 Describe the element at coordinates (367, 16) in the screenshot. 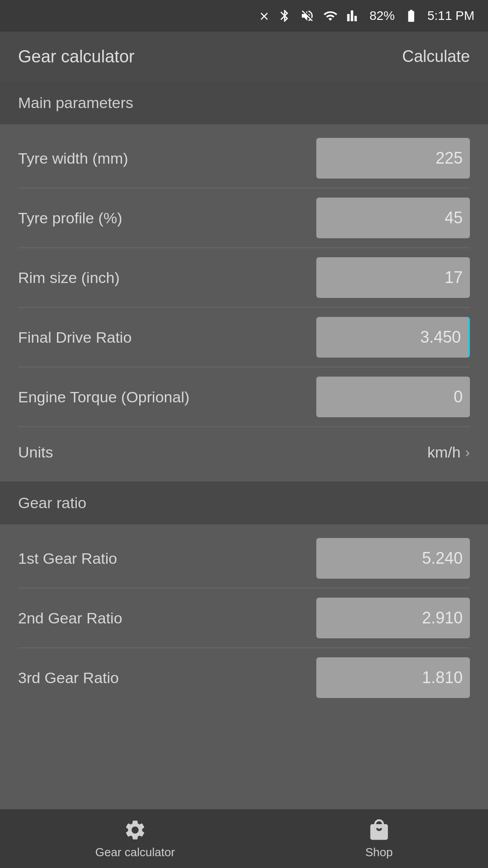

I see `status-icons: ⨯ 82% 5:11 PM` at that location.